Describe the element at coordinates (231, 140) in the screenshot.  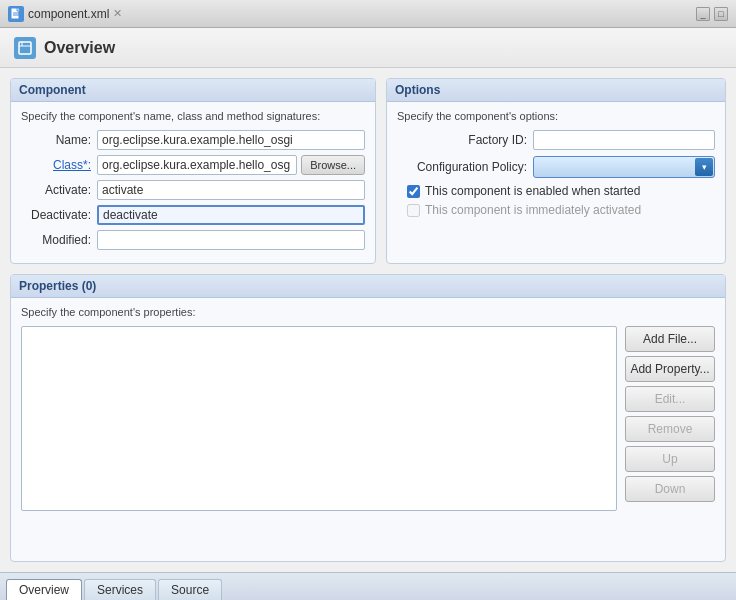
I see `name-input` at that location.